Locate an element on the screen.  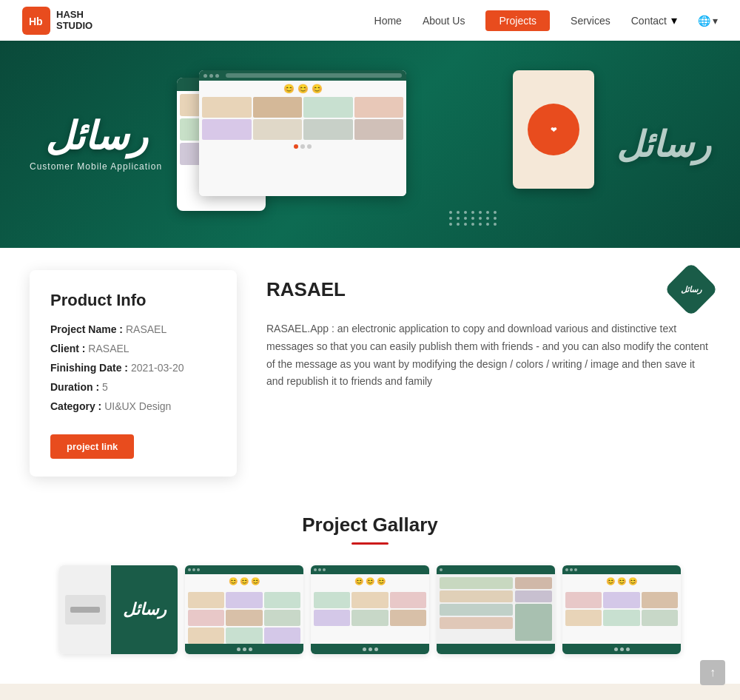
logo: Hb HASH STUDIO is located at coordinates (58, 21).